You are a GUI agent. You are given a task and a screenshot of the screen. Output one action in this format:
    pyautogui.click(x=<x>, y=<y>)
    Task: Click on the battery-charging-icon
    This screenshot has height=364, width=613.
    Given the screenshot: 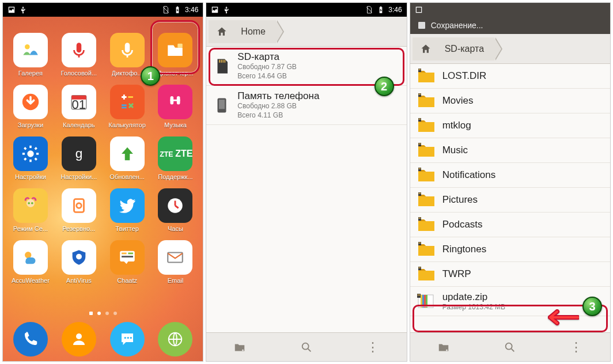 What is the action you would take?
    pyautogui.click(x=381, y=10)
    